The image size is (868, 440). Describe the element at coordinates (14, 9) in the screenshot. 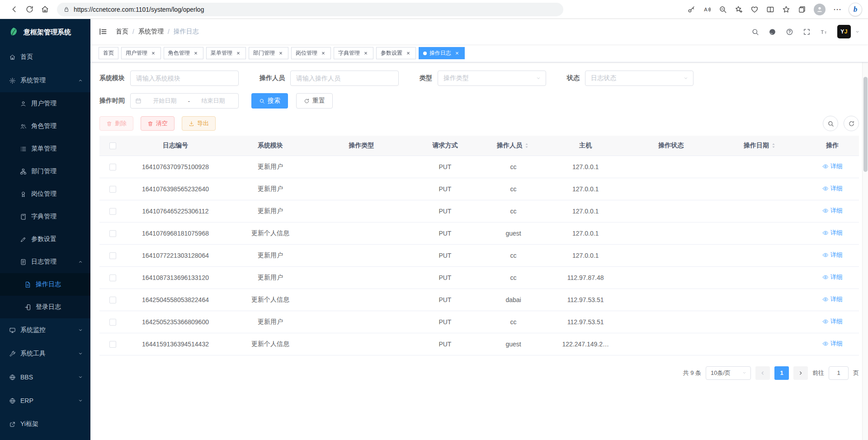

I see `browser-back-button` at that location.